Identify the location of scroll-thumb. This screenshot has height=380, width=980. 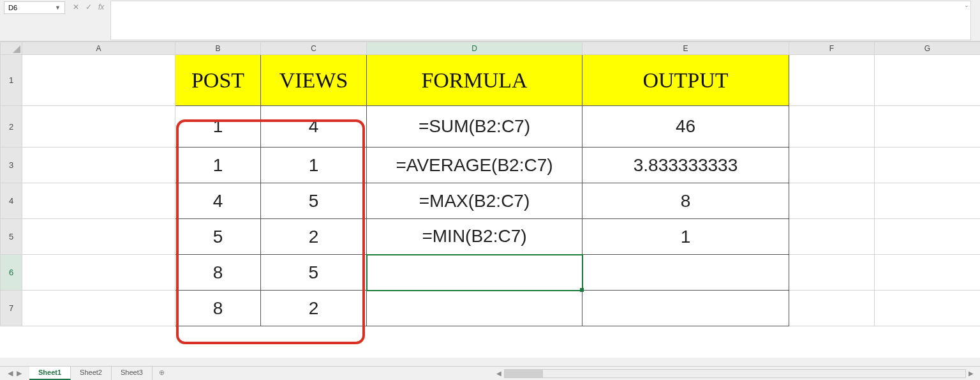
(524, 374).